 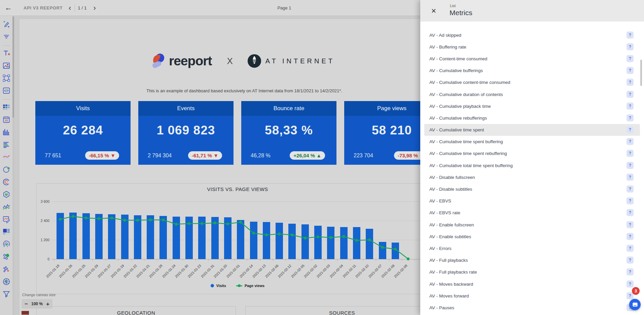 I want to click on pie-chart-icon, so click(x=6, y=169).